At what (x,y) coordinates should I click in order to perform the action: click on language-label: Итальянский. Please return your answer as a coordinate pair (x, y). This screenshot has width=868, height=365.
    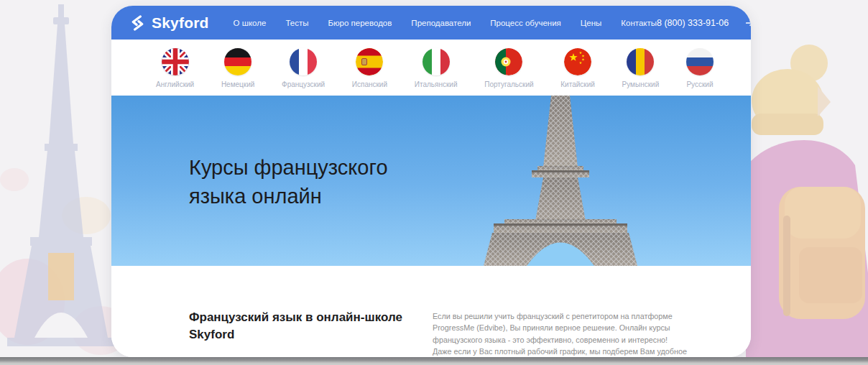
    Looking at the image, I should click on (436, 85).